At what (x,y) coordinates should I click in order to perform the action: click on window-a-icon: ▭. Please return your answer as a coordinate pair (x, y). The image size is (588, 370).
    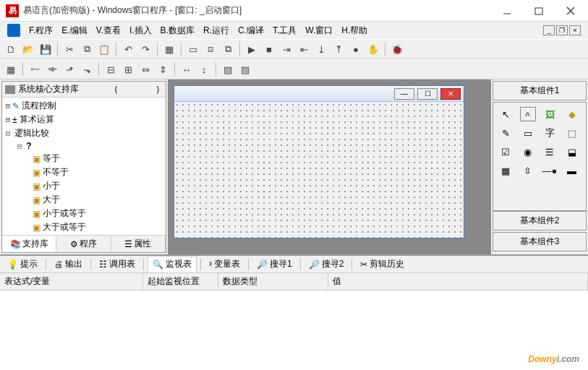
    Looking at the image, I should click on (193, 49).